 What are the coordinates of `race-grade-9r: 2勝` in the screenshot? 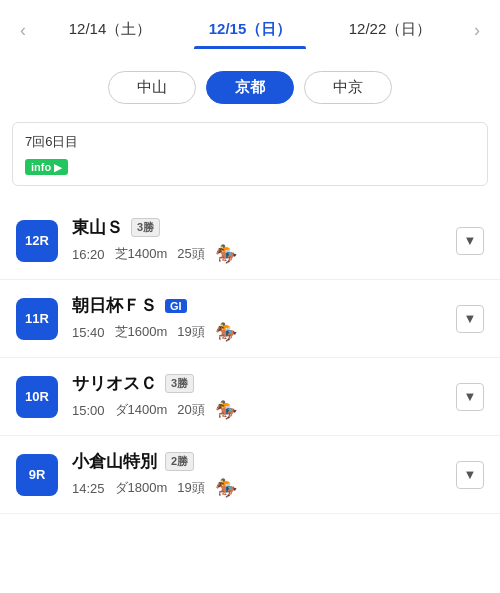 It's located at (180, 462).